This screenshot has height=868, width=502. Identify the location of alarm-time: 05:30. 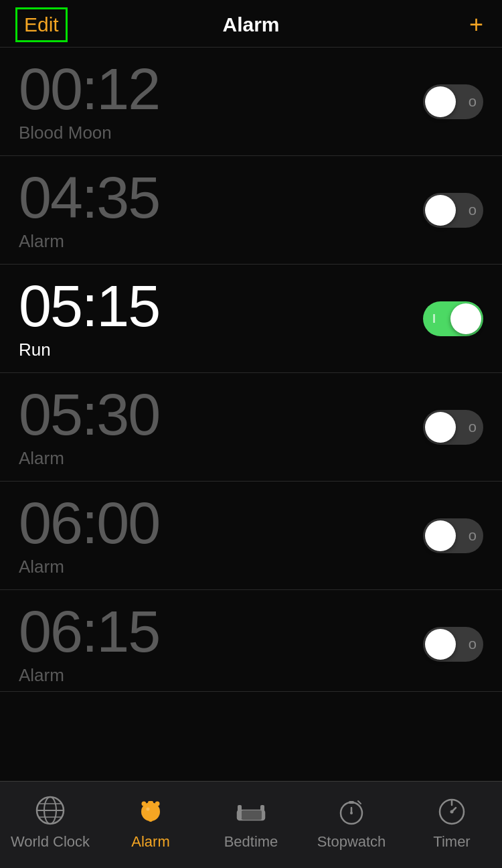
(89, 415).